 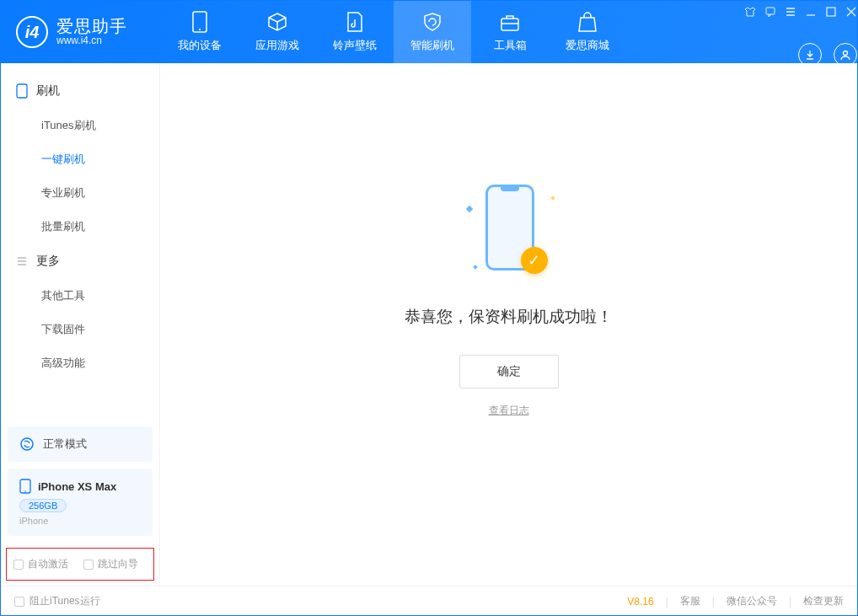 What do you see at coordinates (200, 32) in the screenshot?
I see `nav-my-device: 我的设备` at bounding box center [200, 32].